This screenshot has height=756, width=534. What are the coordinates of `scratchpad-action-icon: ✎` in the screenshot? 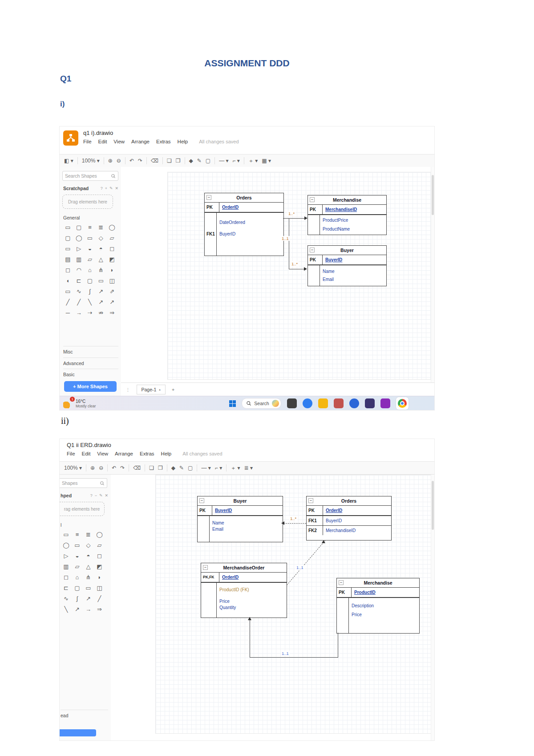 It's located at (111, 188).